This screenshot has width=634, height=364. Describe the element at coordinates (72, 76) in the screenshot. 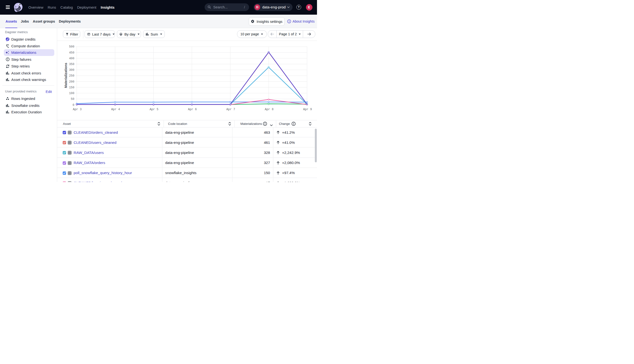

I see `svg-text: 250` at that location.